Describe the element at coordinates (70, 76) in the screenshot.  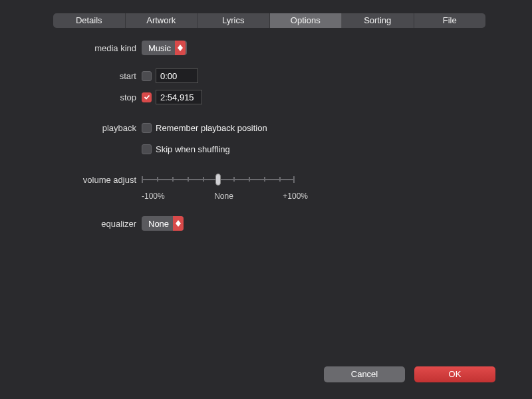
I see `start-label: start` at that location.